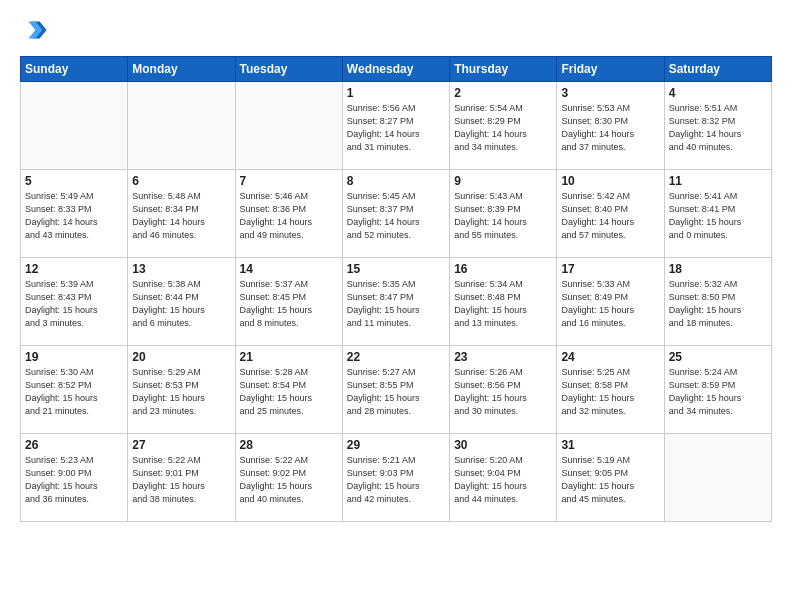 The height and width of the screenshot is (612, 792). What do you see at coordinates (396, 302) in the screenshot?
I see `calendar-cell: 15Sunrise: 5:35 AMSunset: 8:47 PMDayligh…` at bounding box center [396, 302].